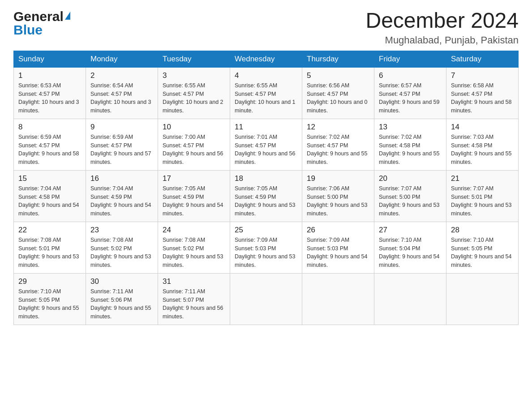 This screenshot has width=532, height=411. I want to click on day-number: 8, so click(50, 127).